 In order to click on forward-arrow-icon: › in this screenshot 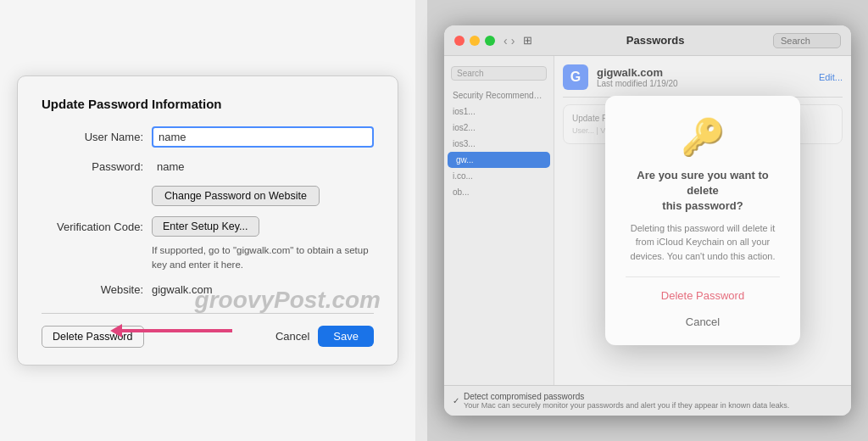, I will do `click(514, 41)`.